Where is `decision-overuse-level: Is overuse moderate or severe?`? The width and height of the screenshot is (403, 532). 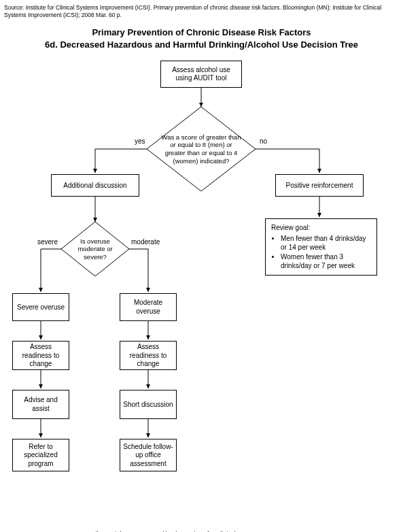 decision-overuse-level: Is overuse moderate or severe? is located at coordinates (95, 249).